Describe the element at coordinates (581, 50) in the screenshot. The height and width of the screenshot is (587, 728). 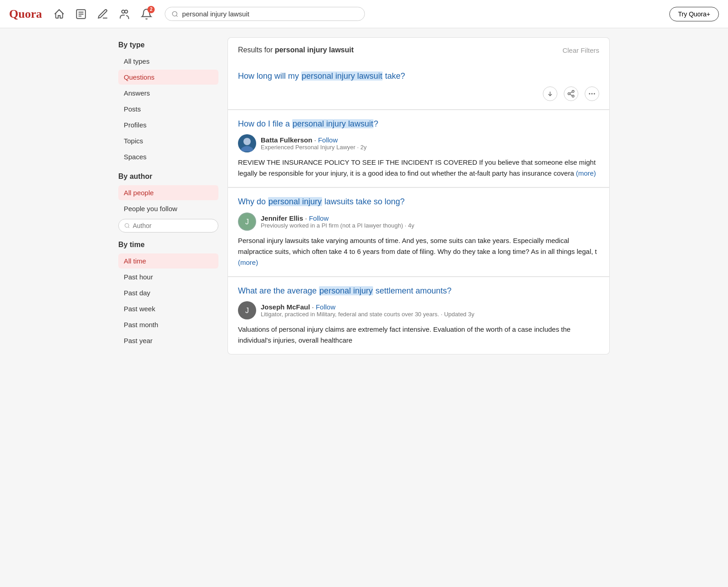
I see `clear-filters-button: Clear Filters` at that location.